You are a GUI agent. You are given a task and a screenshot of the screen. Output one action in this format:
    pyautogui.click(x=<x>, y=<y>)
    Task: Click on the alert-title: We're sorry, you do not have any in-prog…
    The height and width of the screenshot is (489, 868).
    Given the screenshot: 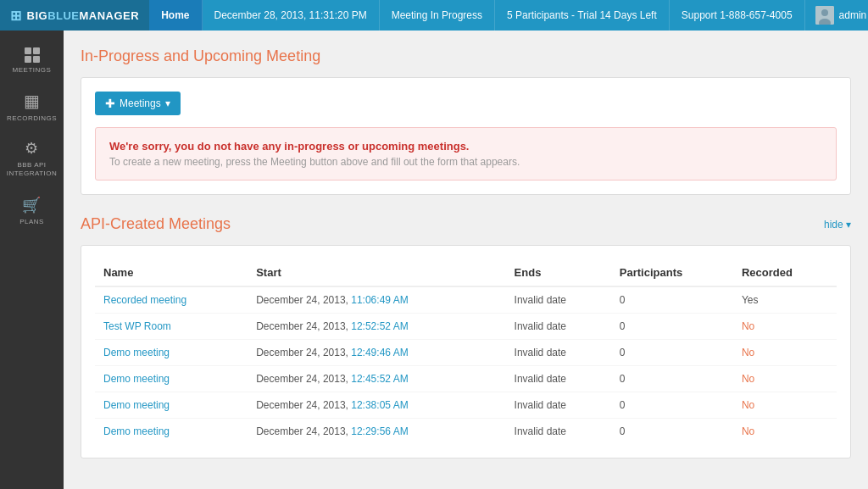 What is the action you would take?
    pyautogui.click(x=466, y=146)
    